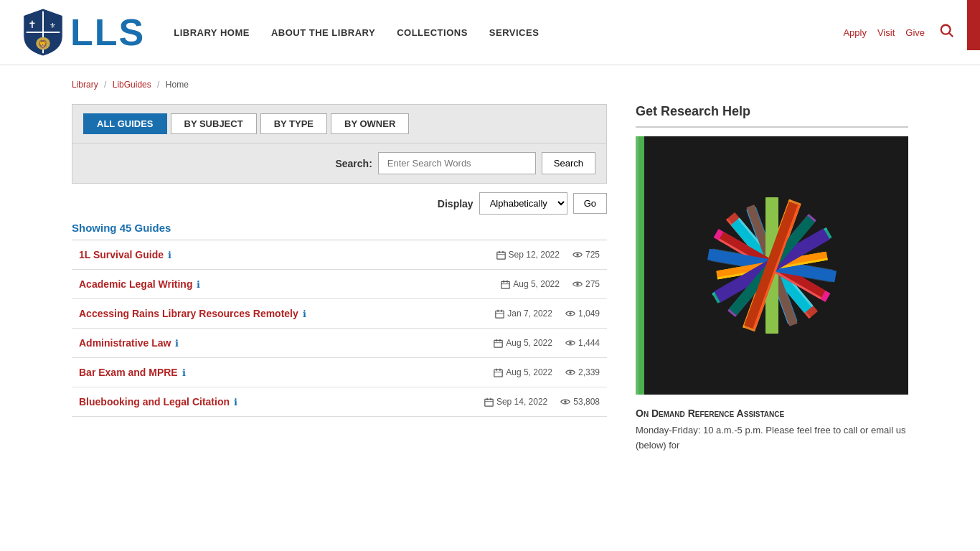  What do you see at coordinates (586, 255) in the screenshot?
I see `guide-views-1: 725` at bounding box center [586, 255].